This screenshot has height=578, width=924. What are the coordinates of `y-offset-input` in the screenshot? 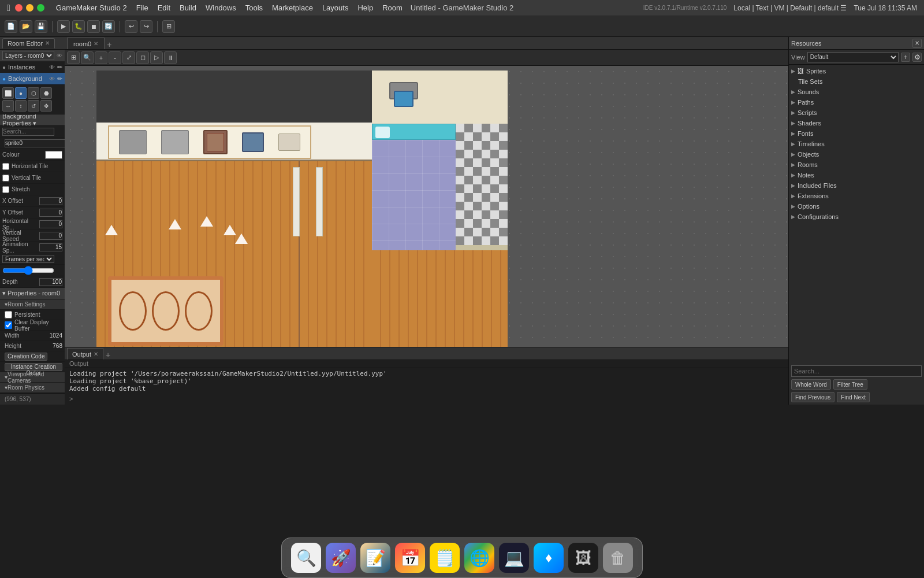 It's located at (51, 213).